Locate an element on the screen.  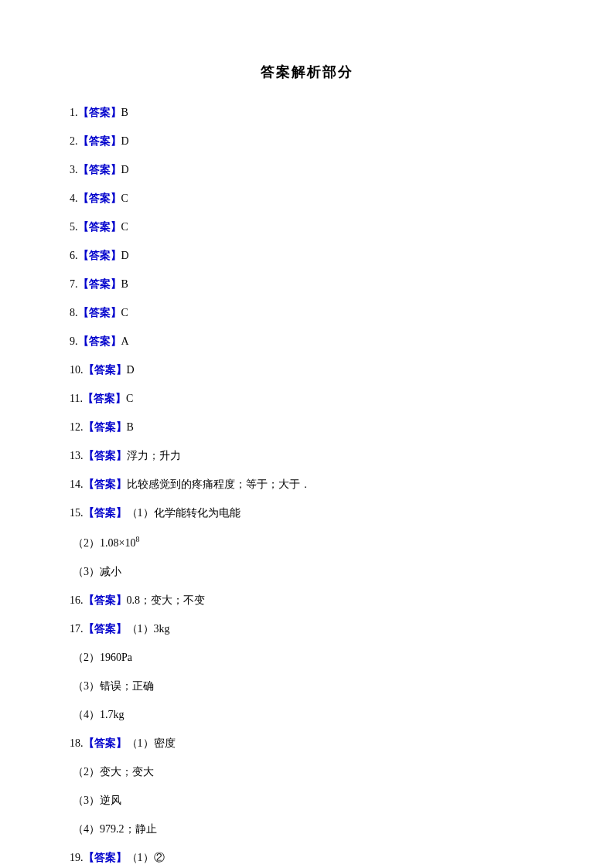
answer-sub-item: （3）减小 is located at coordinates (307, 572).